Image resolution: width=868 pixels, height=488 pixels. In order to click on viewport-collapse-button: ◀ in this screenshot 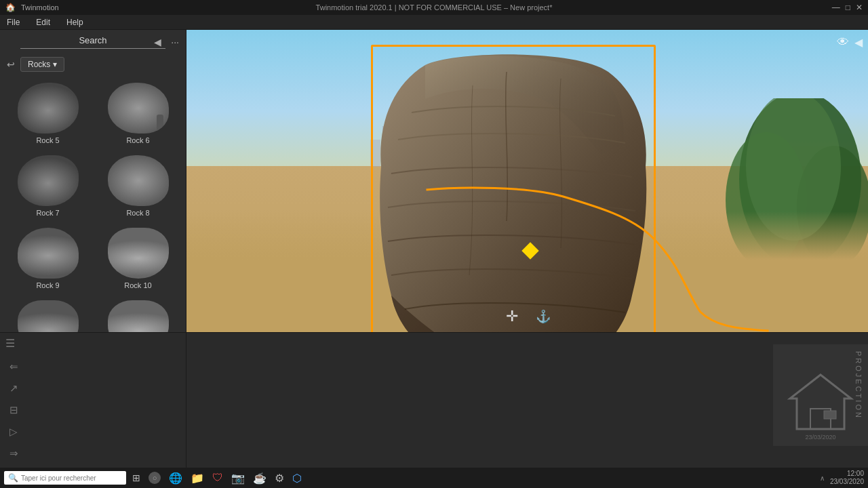, I will do `click(859, 42)`.